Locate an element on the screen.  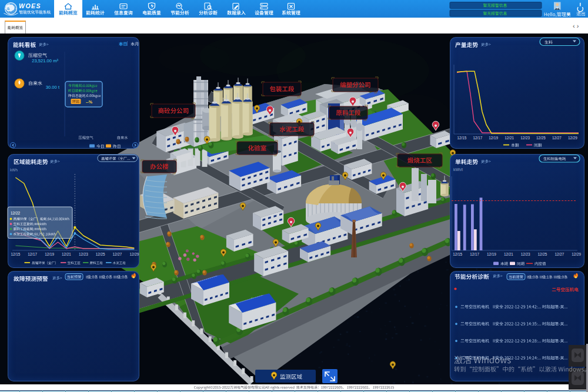
svg-text: 12/22 is located at coordinates (15, 213).